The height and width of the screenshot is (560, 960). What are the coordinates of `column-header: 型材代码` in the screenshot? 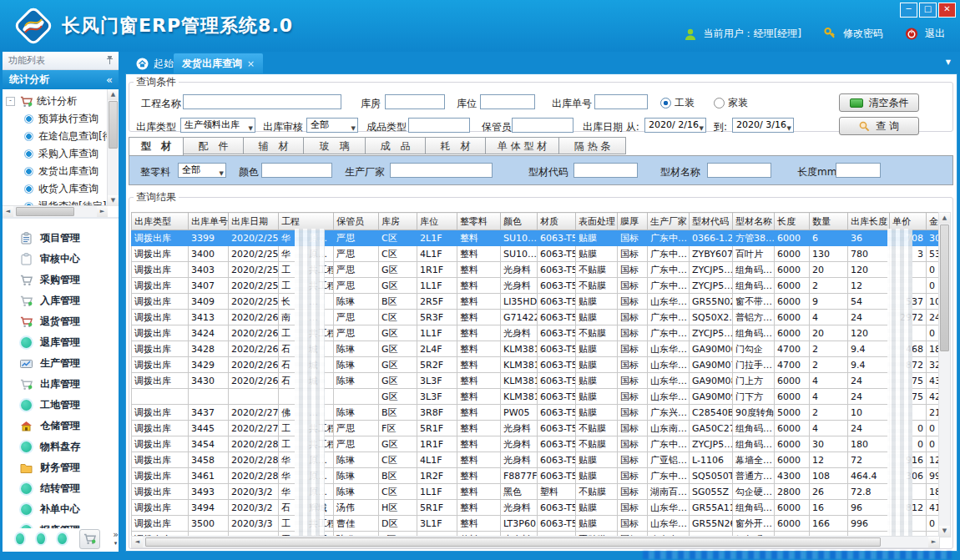 It's located at (711, 222).